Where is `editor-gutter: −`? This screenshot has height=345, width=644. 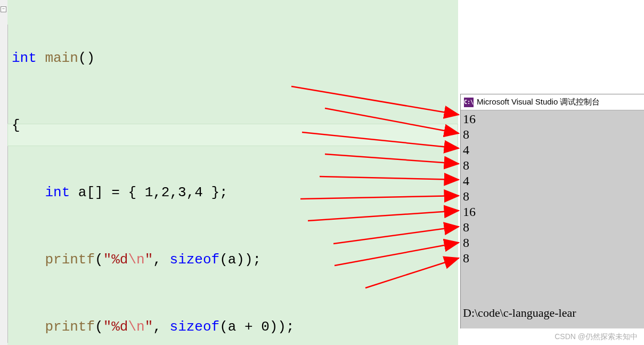
editor-gutter: − is located at coordinates (4, 173).